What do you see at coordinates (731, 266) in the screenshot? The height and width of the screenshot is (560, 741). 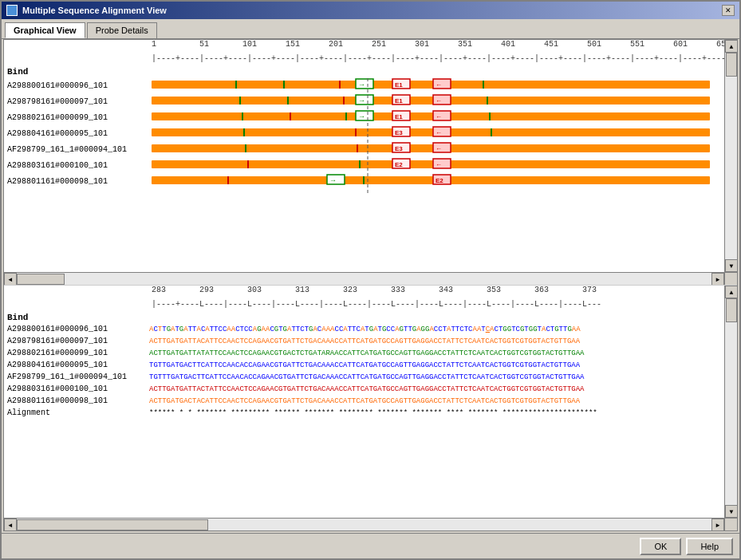 I see `scroll-down-button: ▼` at bounding box center [731, 266].